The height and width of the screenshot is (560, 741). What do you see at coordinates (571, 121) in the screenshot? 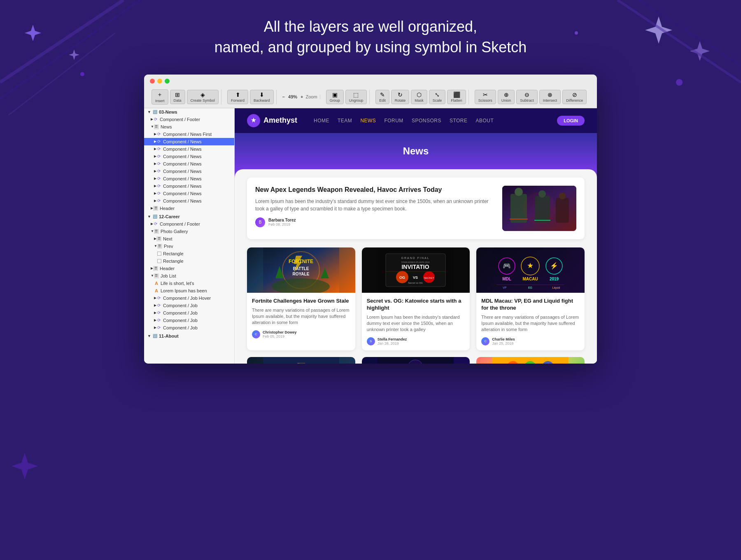
I see `login-button: LOGIN` at bounding box center [571, 121].